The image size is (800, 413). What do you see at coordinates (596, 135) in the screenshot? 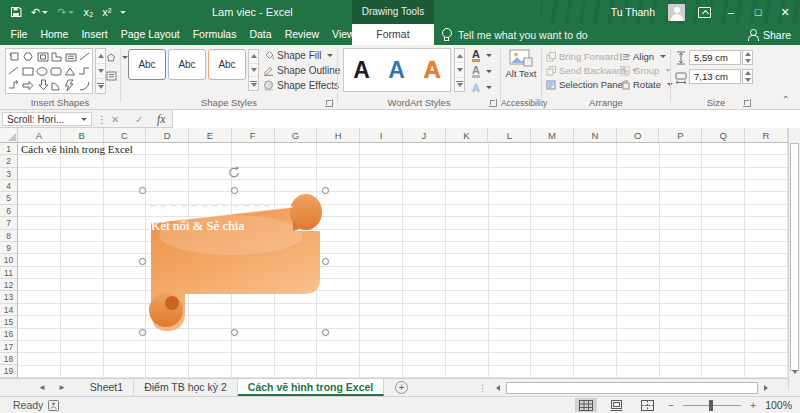
I see `column-header-N: N` at bounding box center [596, 135].